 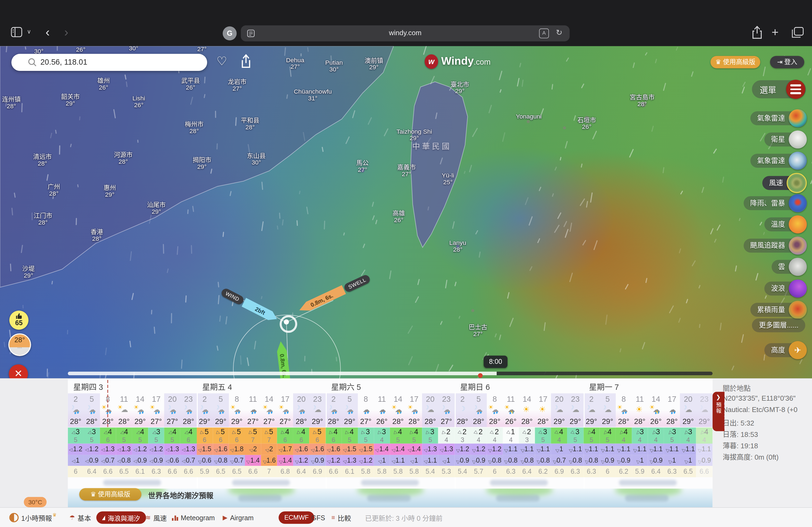 I want to click on model-gfs-button: GFS, so click(x=318, y=517).